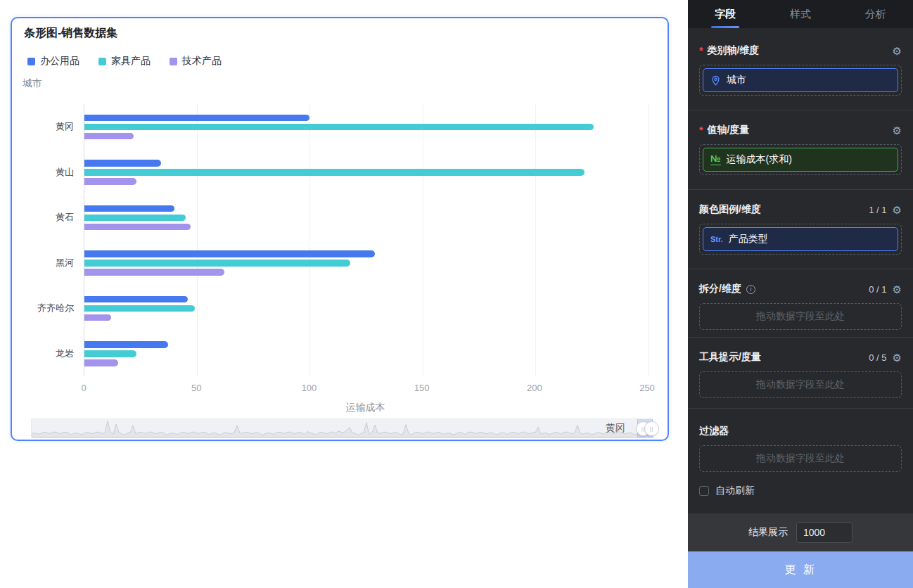  Describe the element at coordinates (343, 428) in the screenshot. I see `datazoom-sparkline-icon` at that location.